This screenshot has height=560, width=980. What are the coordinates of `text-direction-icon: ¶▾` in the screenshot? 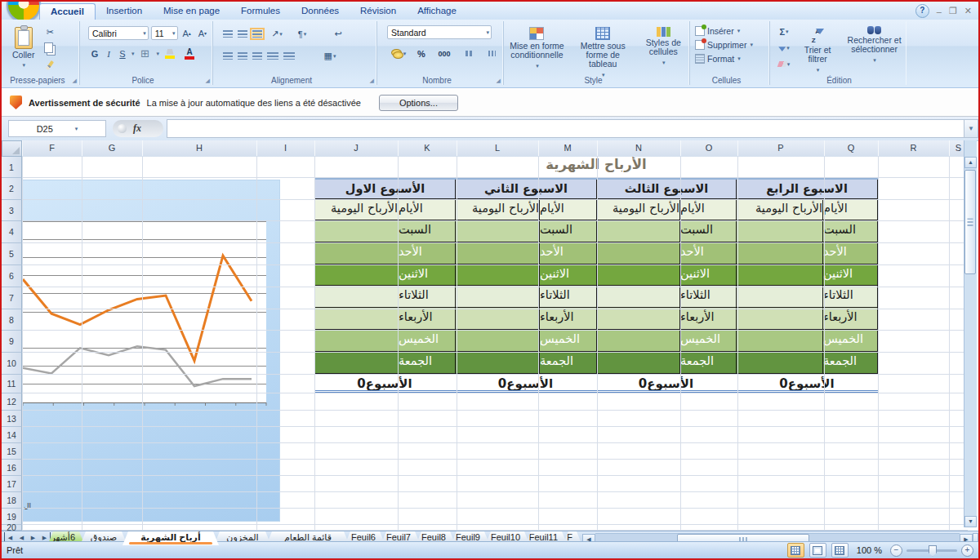 It's located at (302, 34).